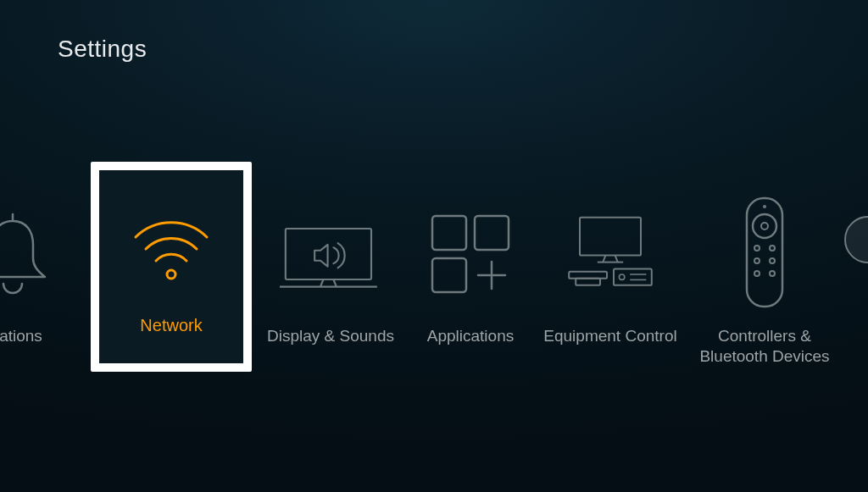  I want to click on tv-sound-icon, so click(331, 254).